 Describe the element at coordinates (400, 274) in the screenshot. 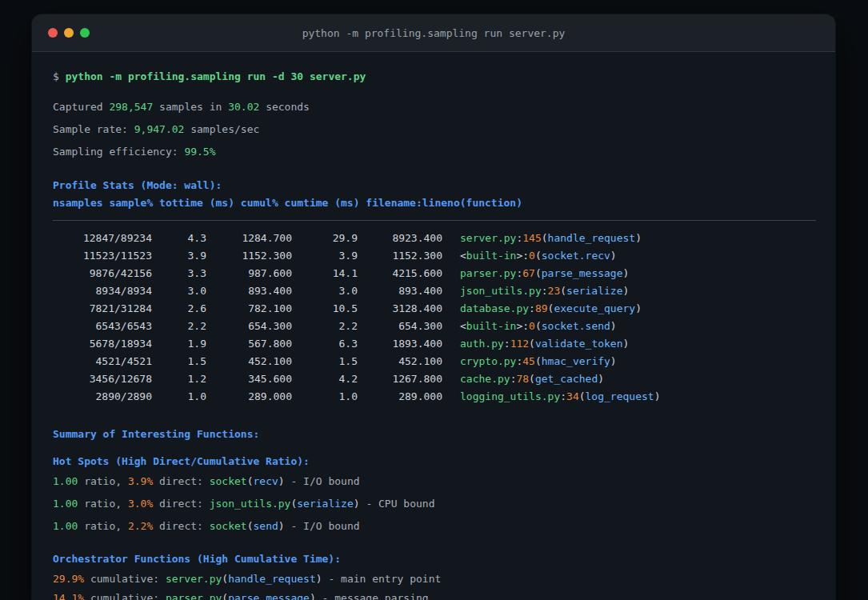

I see `table-cell: 4215.600` at that location.